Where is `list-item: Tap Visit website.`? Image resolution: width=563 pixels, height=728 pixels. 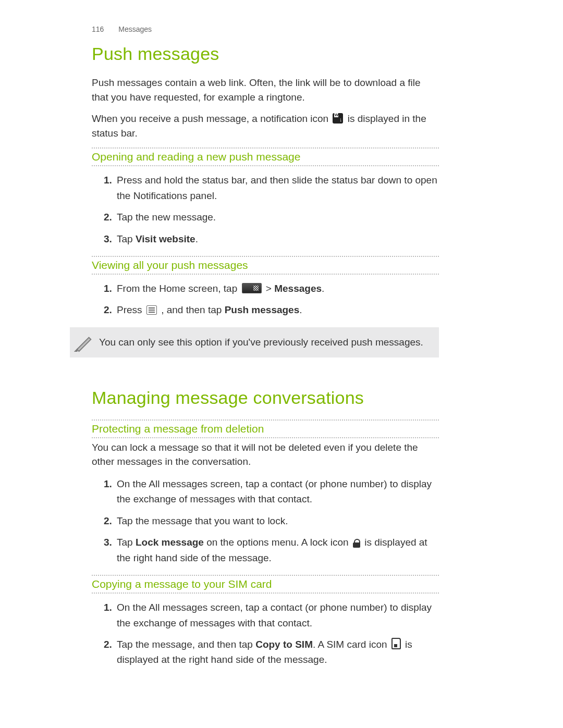 list-item: Tap Visit website. is located at coordinates (277, 239).